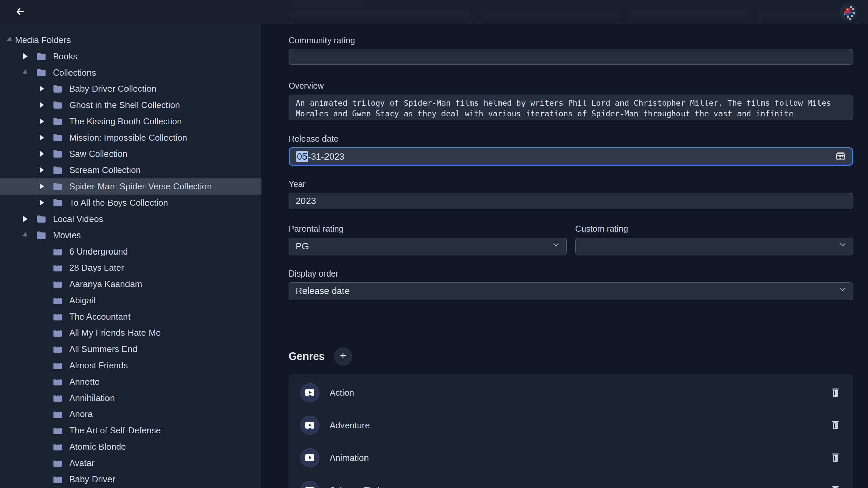  What do you see at coordinates (131, 284) in the screenshot?
I see `tree-item-aaranya-kaandam: Aaranya Kaandam` at bounding box center [131, 284].